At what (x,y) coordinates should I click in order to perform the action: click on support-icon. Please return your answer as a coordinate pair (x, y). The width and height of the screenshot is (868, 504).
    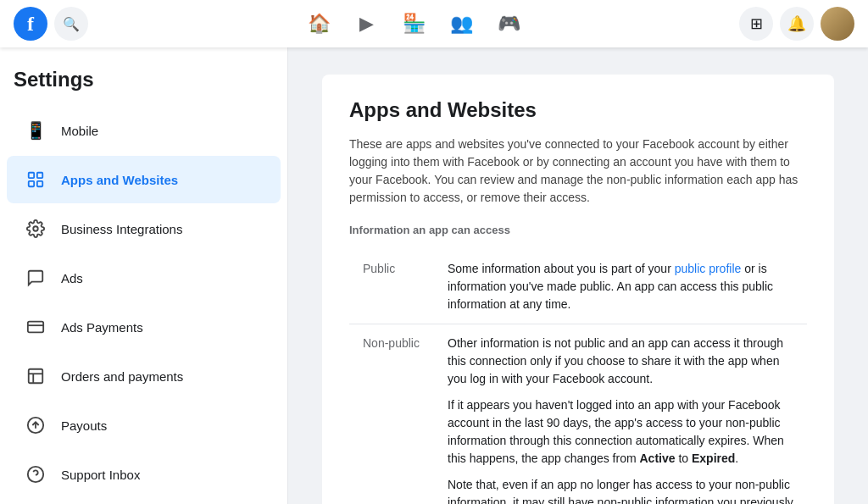
    Looking at the image, I should click on (36, 474).